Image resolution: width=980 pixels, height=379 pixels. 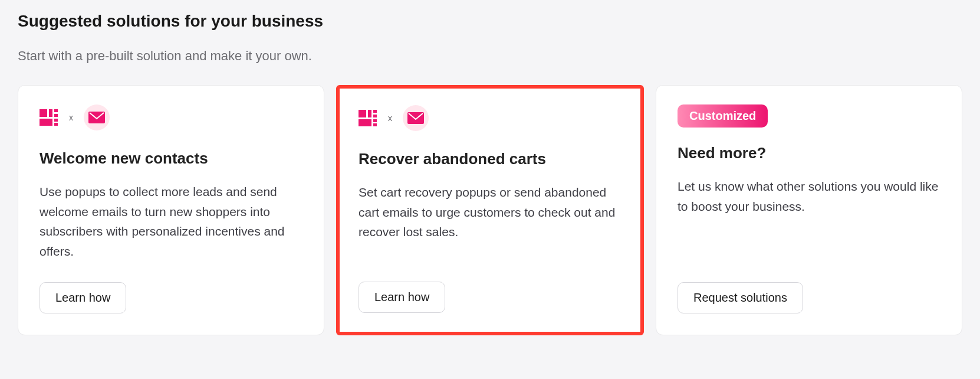 I want to click on card-title: Recover abandoned carts, so click(x=490, y=159).